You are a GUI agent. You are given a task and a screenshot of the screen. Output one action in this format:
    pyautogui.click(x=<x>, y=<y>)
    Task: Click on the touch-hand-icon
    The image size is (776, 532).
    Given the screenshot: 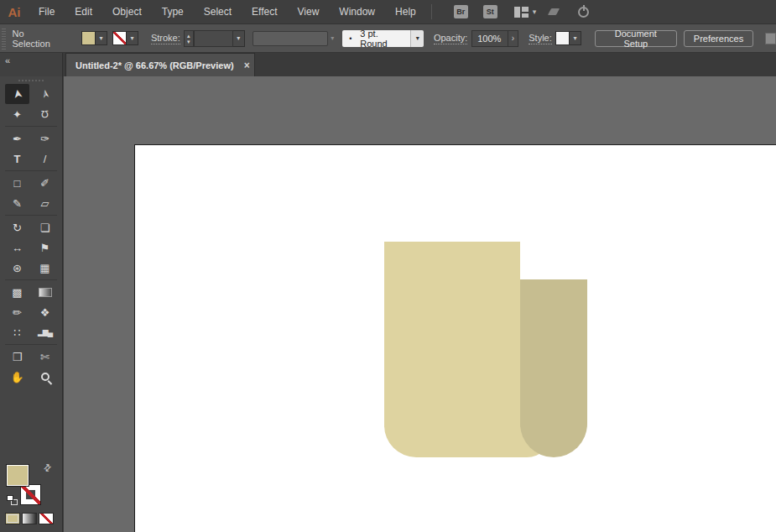 What is the action you would take?
    pyautogui.click(x=554, y=12)
    